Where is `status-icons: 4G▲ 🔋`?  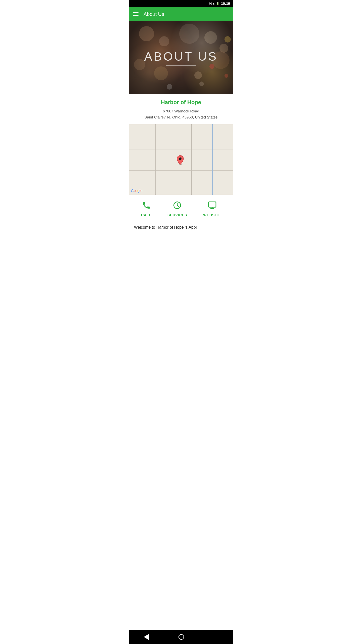 status-icons: 4G▲ 🔋 is located at coordinates (214, 4).